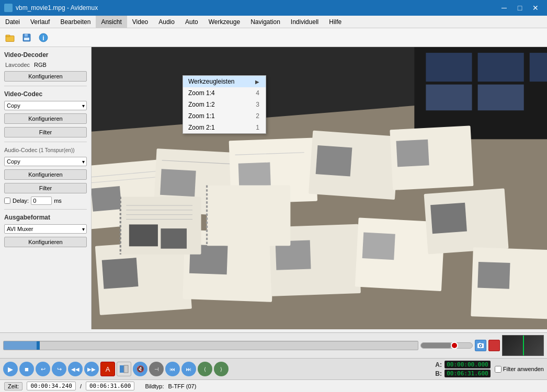 This screenshot has height=392, width=547. Describe the element at coordinates (27, 38) in the screenshot. I see `save-button` at that location.